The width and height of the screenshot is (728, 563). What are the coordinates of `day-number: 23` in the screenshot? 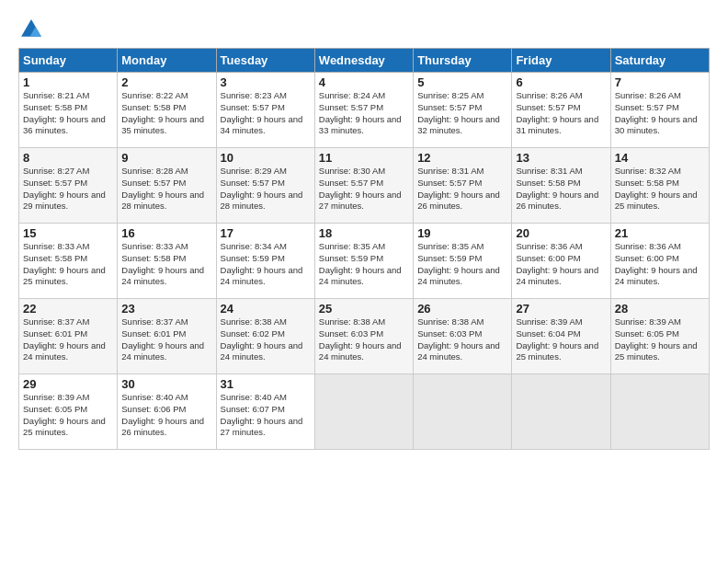 It's located at (166, 309).